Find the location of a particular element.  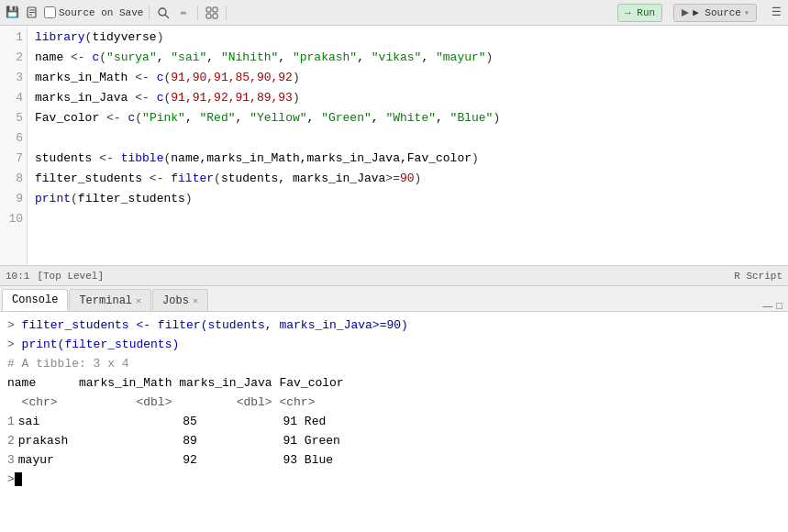

toolbar-separator3 is located at coordinates (226, 13).